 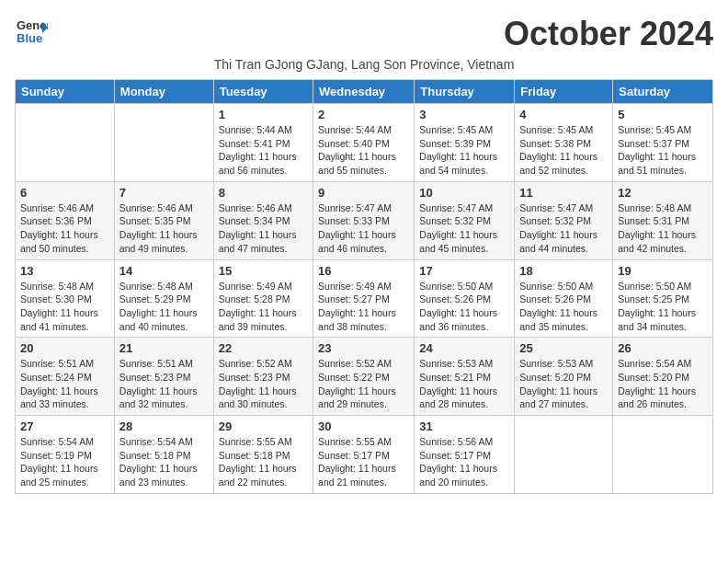 I want to click on day-info: Sunrise: 5:48 AM Sunset: 5:29 PM Dayligh…, so click(x=164, y=307).